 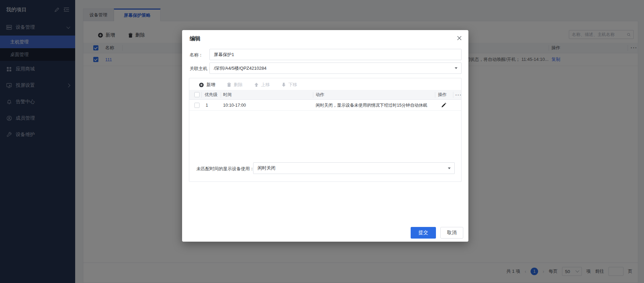 I want to click on host-field-label: 关联主机：, so click(x=201, y=69).